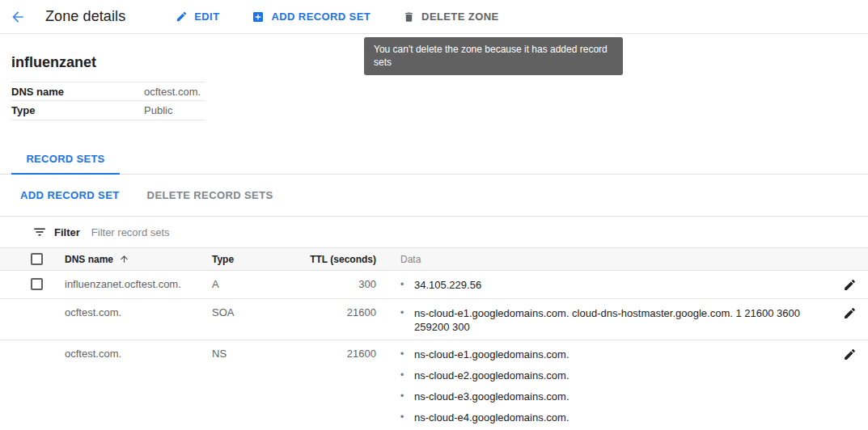 The width and height of the screenshot is (868, 430). Describe the element at coordinates (108, 91) in the screenshot. I see `zone-property-dns-name: DNS name ocftest.com.` at that location.